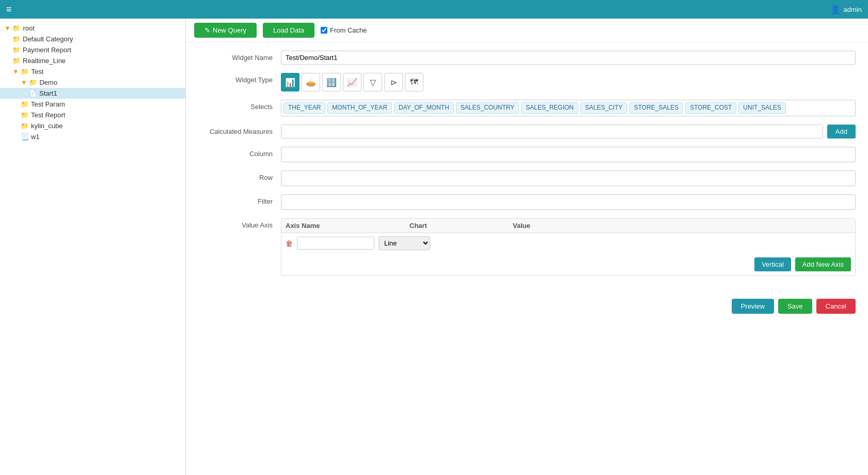 The width and height of the screenshot is (868, 475). What do you see at coordinates (225, 30) in the screenshot?
I see `new-query-button: ✎ New Query` at bounding box center [225, 30].